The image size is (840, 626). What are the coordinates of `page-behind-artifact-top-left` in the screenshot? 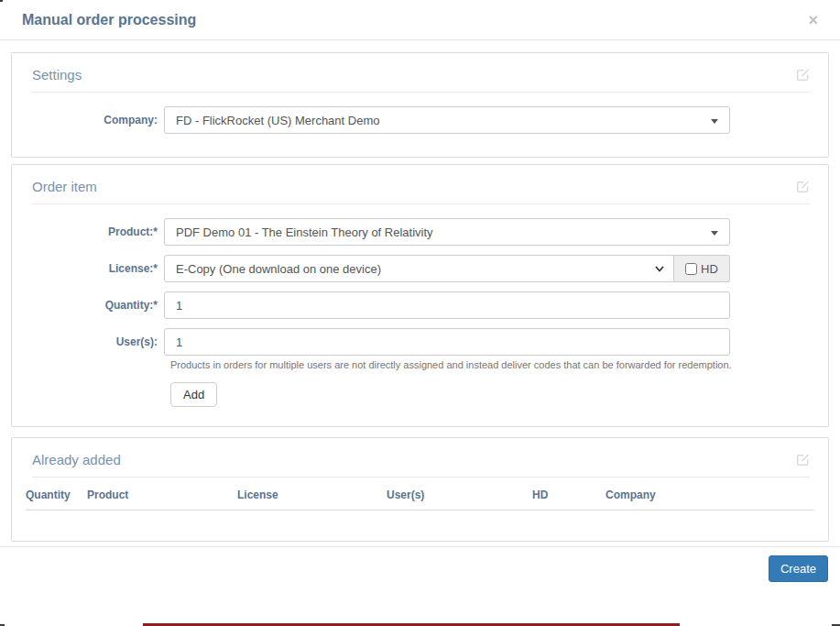 It's located at (2, 1).